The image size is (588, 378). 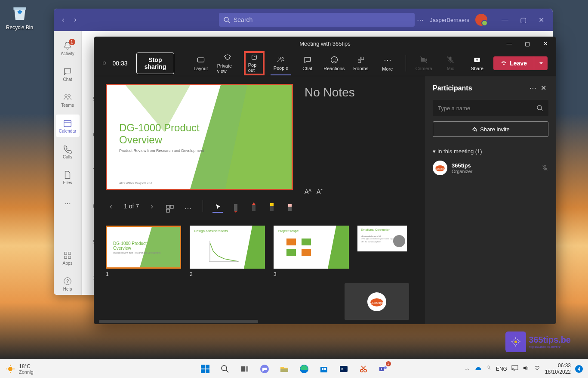 What do you see at coordinates (490, 129) in the screenshot?
I see `share-invite-button: Share invite` at bounding box center [490, 129].